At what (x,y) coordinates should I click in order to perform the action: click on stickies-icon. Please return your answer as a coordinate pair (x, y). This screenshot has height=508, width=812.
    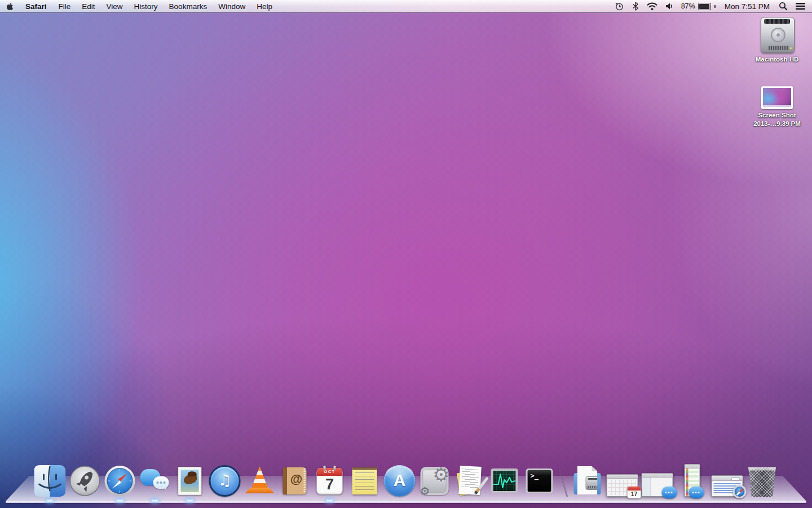
    Looking at the image, I should click on (365, 481).